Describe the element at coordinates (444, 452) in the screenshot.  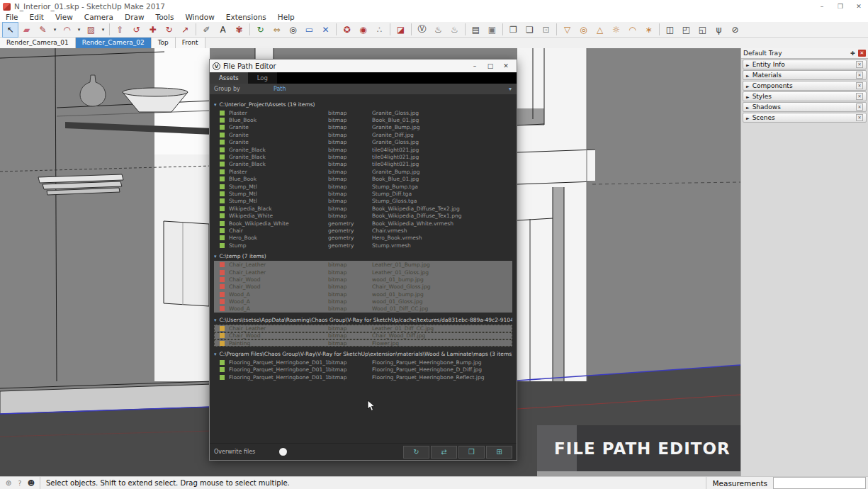
I see `relocate-files-button: ⇄` at that location.